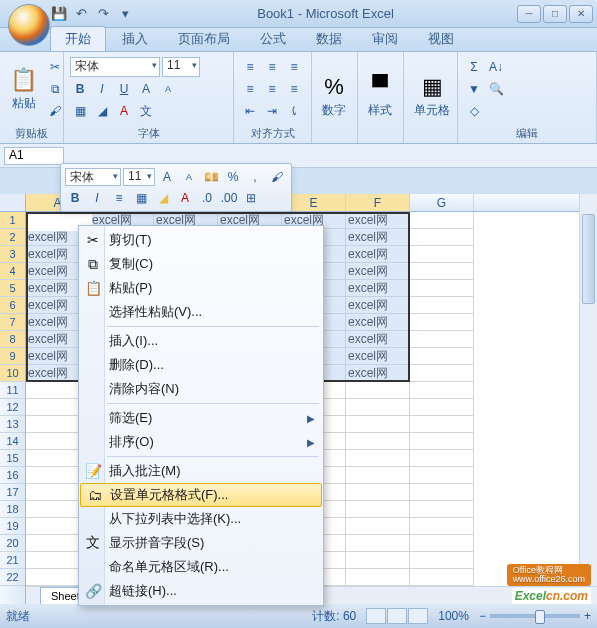  What do you see at coordinates (201, 543) in the screenshot?
I see `ctx-phonetic: 文显示拼音字段(S)` at bounding box center [201, 543].